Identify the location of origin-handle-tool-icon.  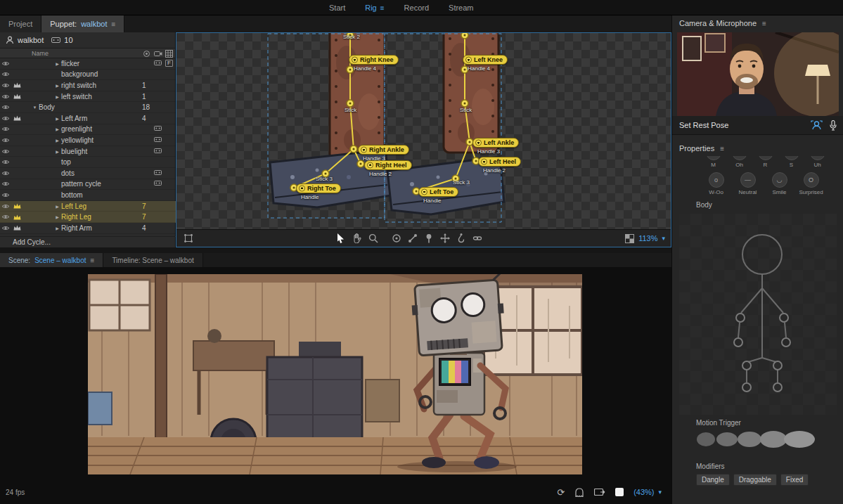
(397, 238).